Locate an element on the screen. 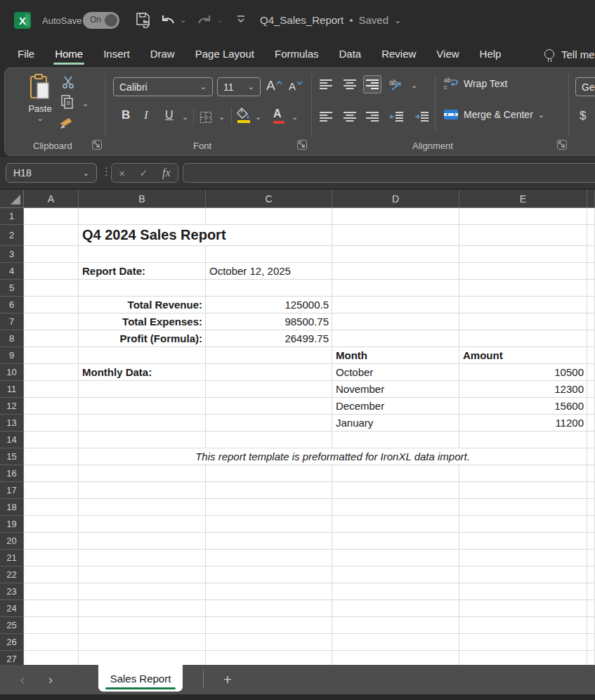  ribbon-tab-file: File is located at coordinates (26, 55).